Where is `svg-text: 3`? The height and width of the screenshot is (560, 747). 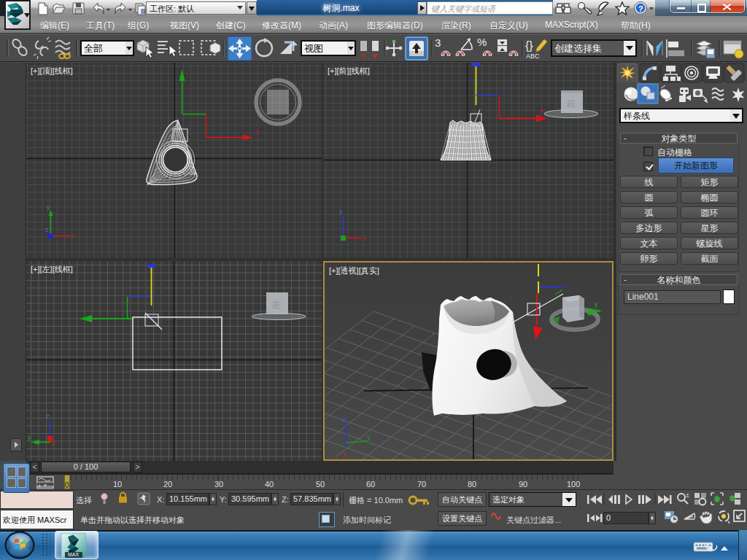
svg-text: 3 is located at coordinates (438, 42).